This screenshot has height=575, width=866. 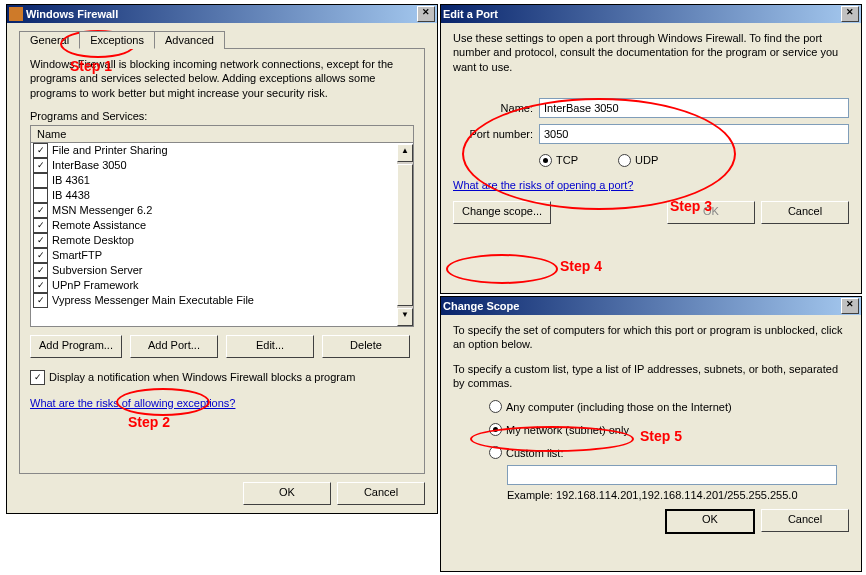 I want to click on item-label: IB 4438, so click(x=71, y=195).